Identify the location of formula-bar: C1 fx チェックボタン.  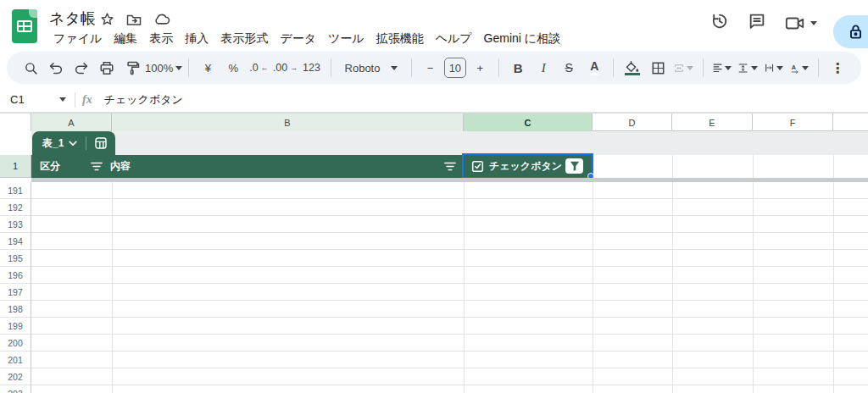
(434, 100).